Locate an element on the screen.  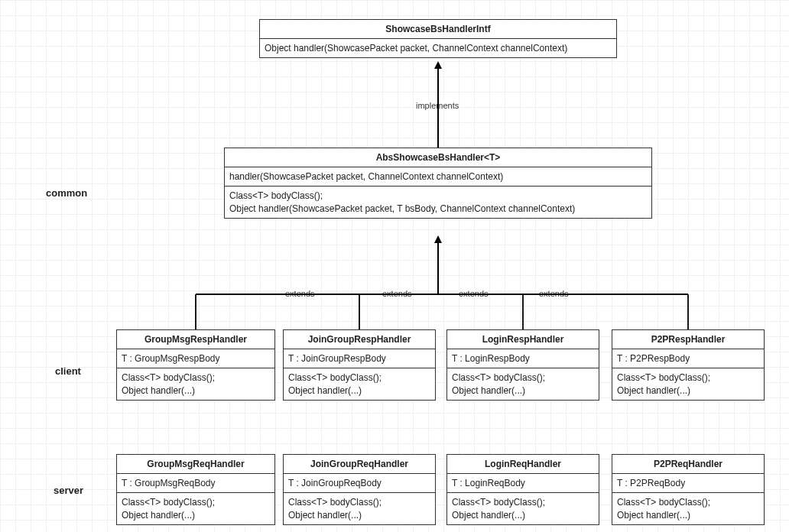
class-typeparam: T : JoinGroupRespBody is located at coordinates (359, 359).